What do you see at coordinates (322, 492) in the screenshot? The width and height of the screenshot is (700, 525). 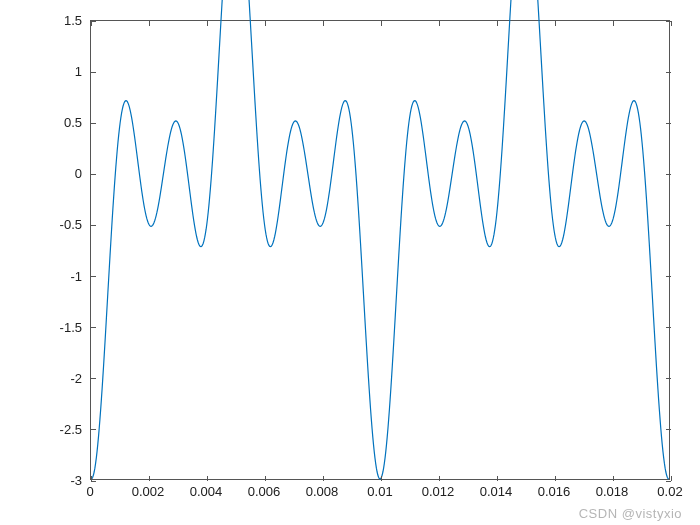 I see `x-tick-label: 0.008` at bounding box center [322, 492].